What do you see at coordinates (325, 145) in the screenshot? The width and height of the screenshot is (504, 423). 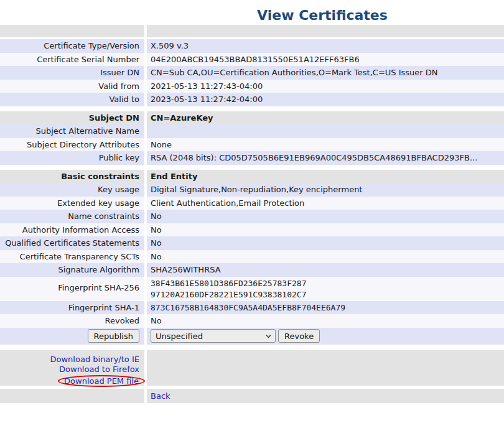 I see `row-value: None` at bounding box center [325, 145].